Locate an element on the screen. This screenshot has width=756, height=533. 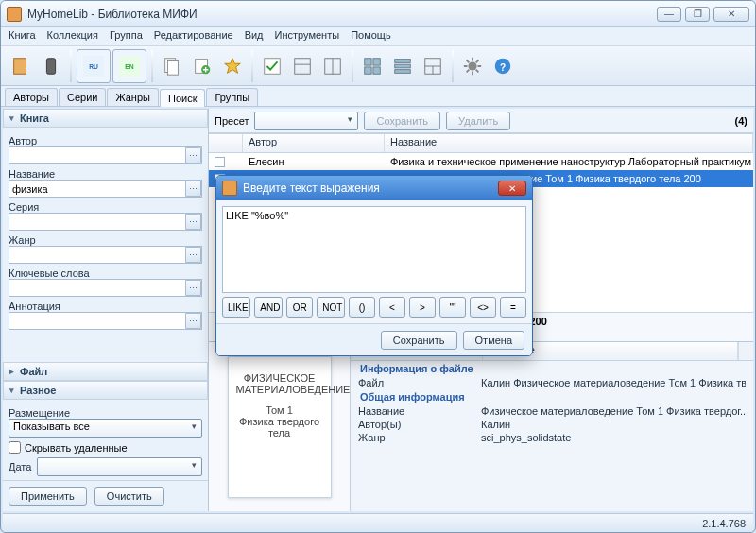
grid1-icon is located at coordinates (372, 66).